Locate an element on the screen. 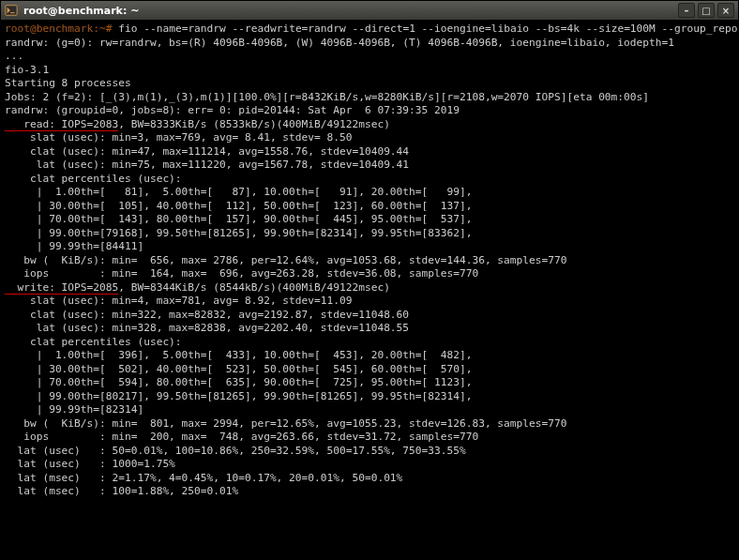 The height and width of the screenshot is (560, 739). minimize-button: – is located at coordinates (686, 10).